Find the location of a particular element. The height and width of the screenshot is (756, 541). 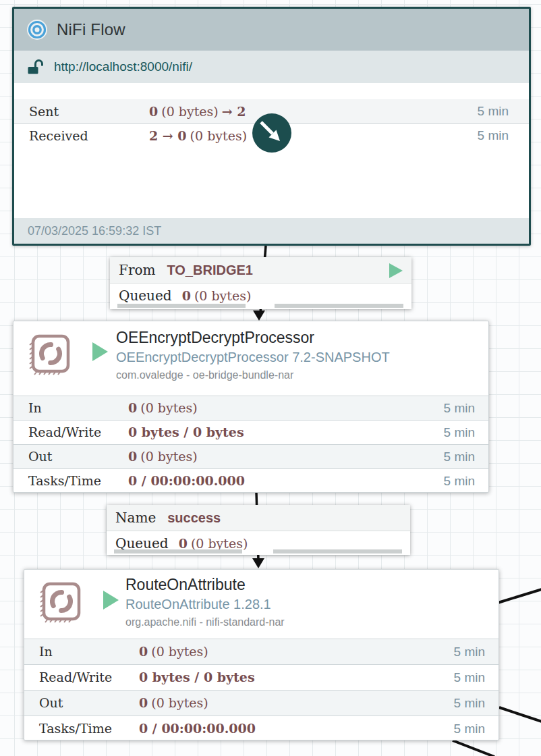

connection-source-row: FromTO_BRIDGE1 is located at coordinates (260, 270).